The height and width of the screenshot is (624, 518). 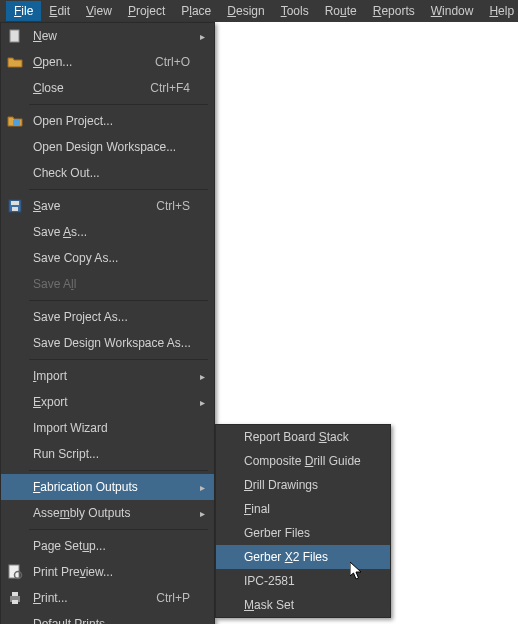 I want to click on submenu-item-label: Composite Drill Guide, so click(x=302, y=461).